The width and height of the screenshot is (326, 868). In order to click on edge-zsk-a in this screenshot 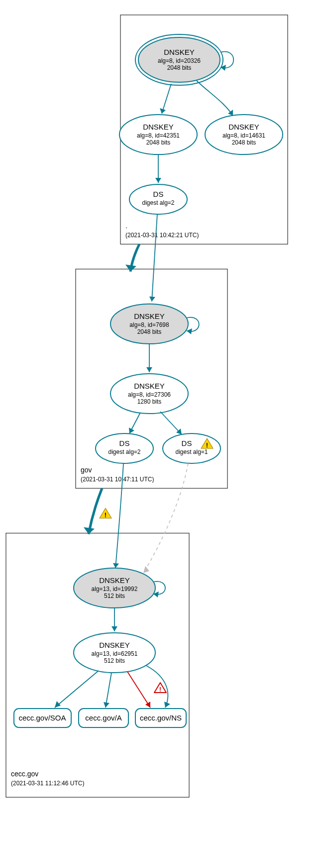, I will do `click(109, 690)`.